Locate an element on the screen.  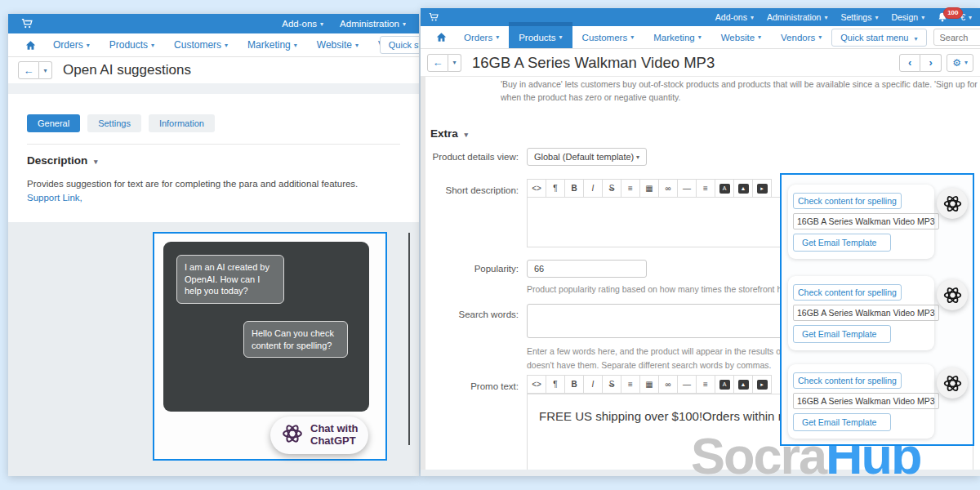
popularity-input is located at coordinates (586, 269).